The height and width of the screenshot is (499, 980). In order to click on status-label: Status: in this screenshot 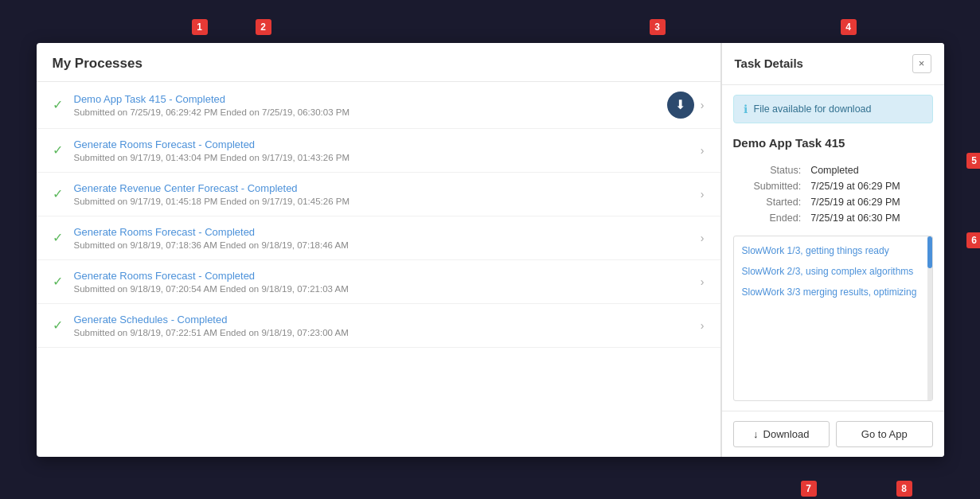, I will do `click(771, 170)`.